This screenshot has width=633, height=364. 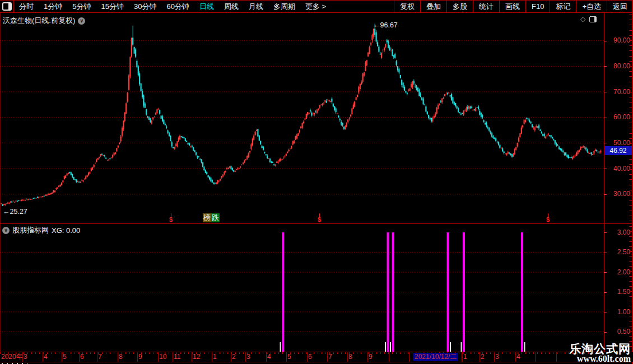 What do you see at coordinates (618, 151) in the screenshot?
I see `last-price-badge: 46.92` at bounding box center [618, 151].